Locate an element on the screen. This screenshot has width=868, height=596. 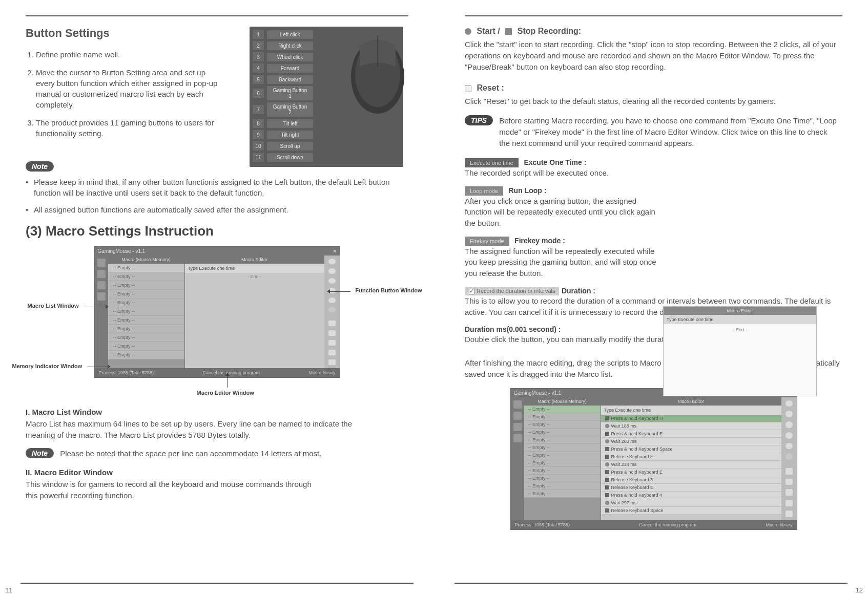
stop-icon is located at coordinates (508, 32).